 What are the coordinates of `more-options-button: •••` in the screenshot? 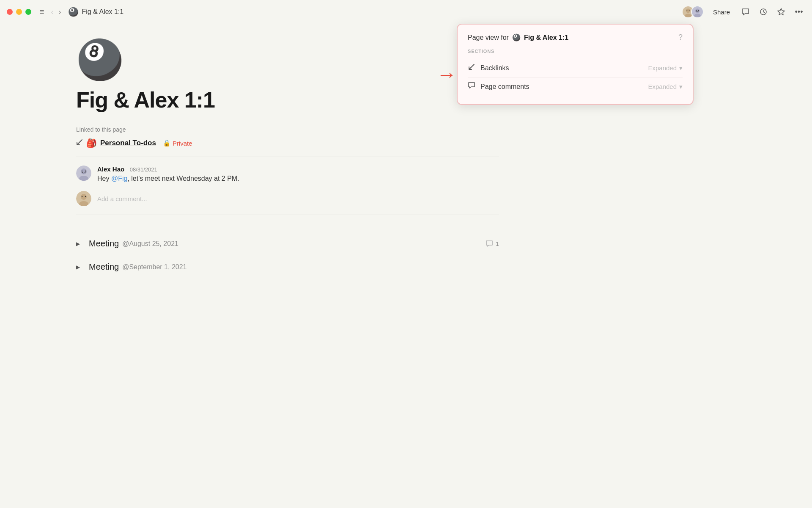 It's located at (799, 12).